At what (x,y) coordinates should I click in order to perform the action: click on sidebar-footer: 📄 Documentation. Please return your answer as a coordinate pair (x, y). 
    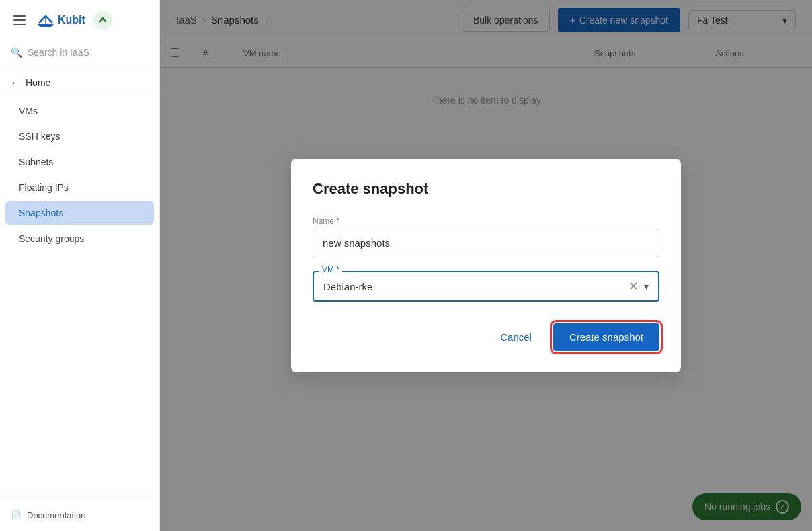
    Looking at the image, I should click on (79, 515).